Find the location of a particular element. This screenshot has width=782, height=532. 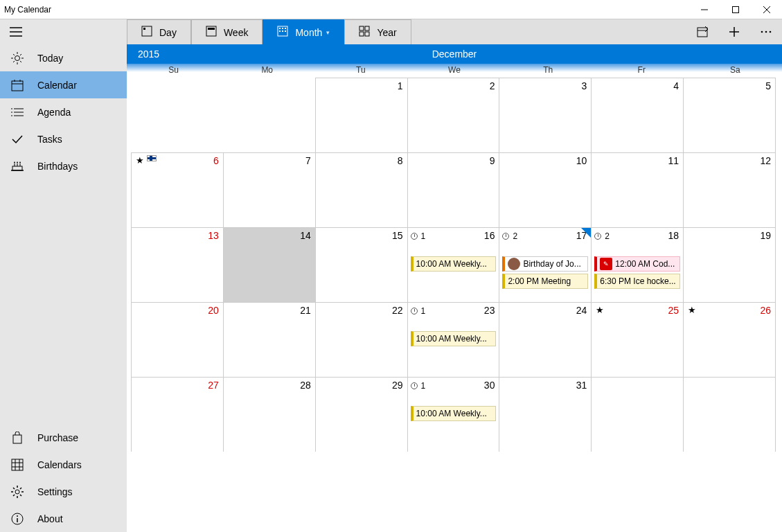

today-marker is located at coordinates (586, 233).